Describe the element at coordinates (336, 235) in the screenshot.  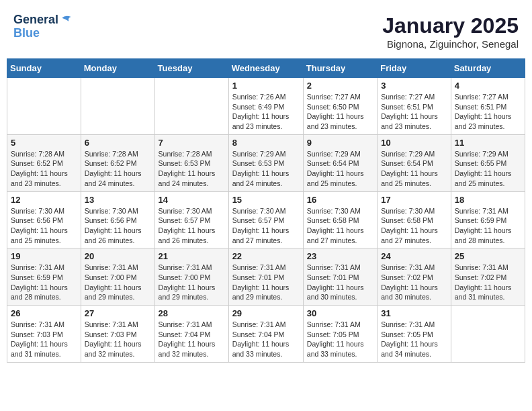
I see `cell-line: Daylight: 11 hours and 27 minutes.` at that location.